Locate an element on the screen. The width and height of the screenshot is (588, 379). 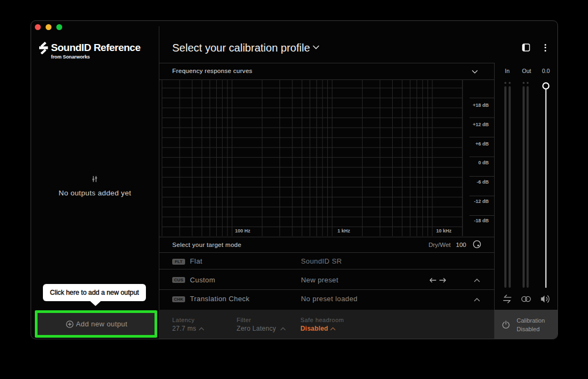
svg-text: 10 kHz is located at coordinates (444, 231).